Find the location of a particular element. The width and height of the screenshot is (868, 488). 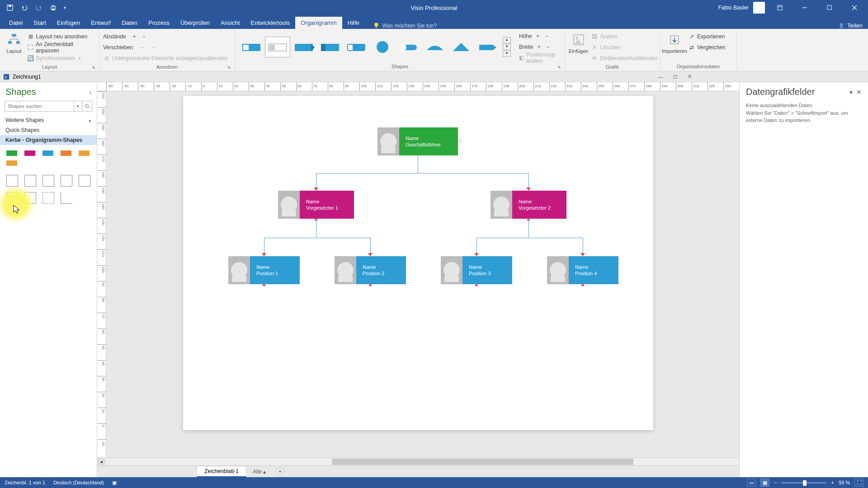

tab-hilfe: Hilfe is located at coordinates (354, 23).